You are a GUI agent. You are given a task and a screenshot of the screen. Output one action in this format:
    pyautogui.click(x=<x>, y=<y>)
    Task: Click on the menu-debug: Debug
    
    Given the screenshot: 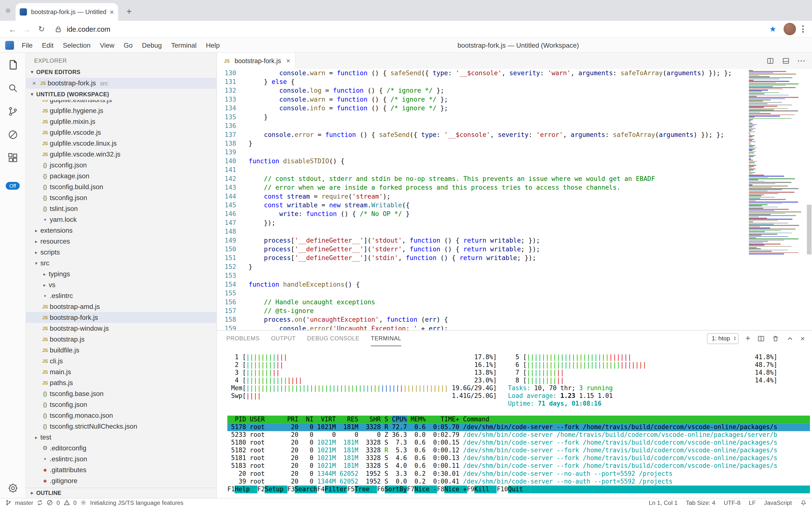 What is the action you would take?
    pyautogui.click(x=152, y=45)
    